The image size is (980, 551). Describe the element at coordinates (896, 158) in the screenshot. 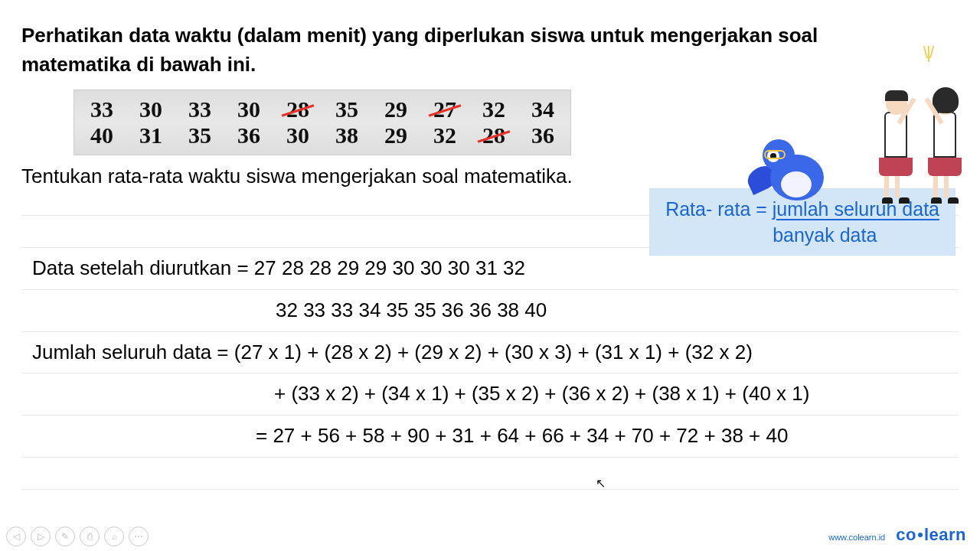

I see `student-boy-icon` at that location.